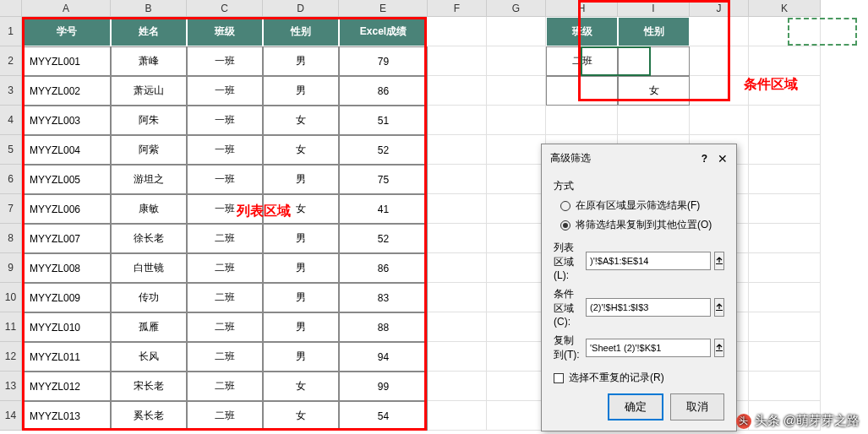 This screenshot has height=434, width=868. What do you see at coordinates (384, 356) in the screenshot?
I see `cell: 94` at bounding box center [384, 356].